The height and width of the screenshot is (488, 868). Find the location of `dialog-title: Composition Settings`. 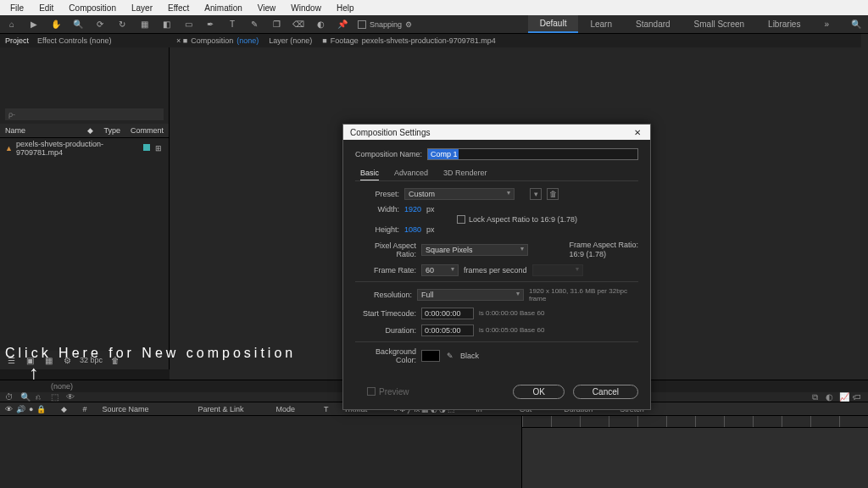

dialog-title: Composition Settings is located at coordinates (390, 132).